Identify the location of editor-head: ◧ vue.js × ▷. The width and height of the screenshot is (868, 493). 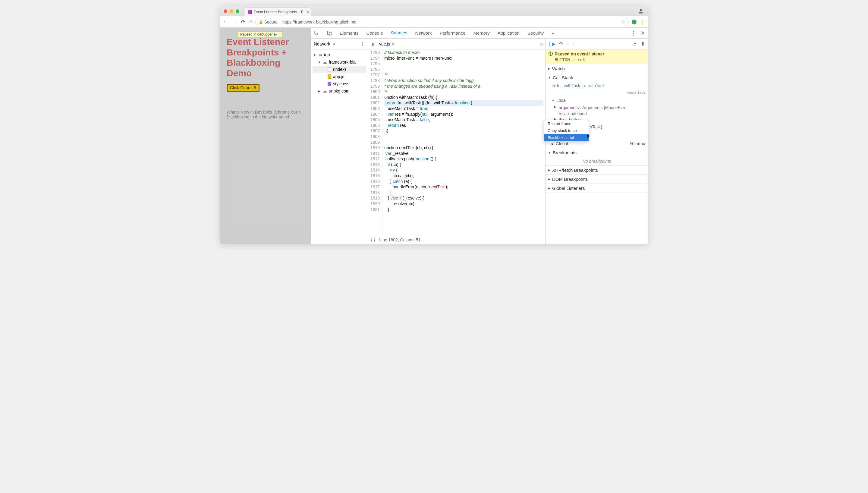
(457, 44).